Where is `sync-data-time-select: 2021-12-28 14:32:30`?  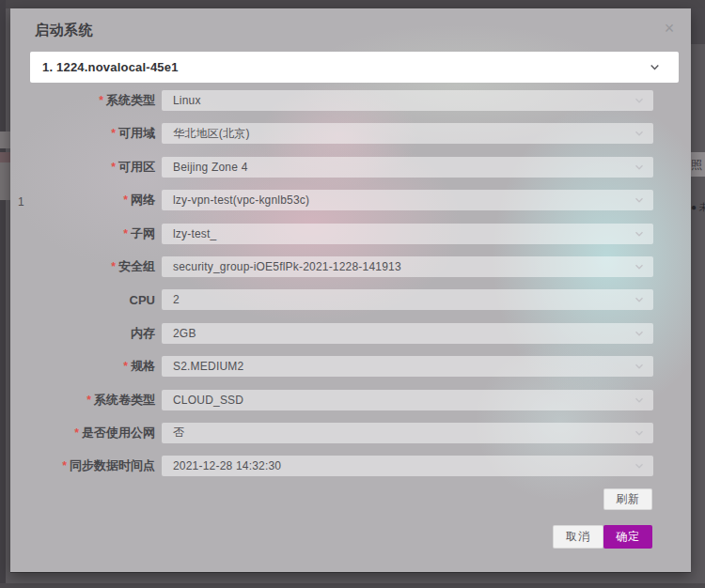
sync-data-time-select: 2021-12-28 14:32:30 is located at coordinates (408, 466).